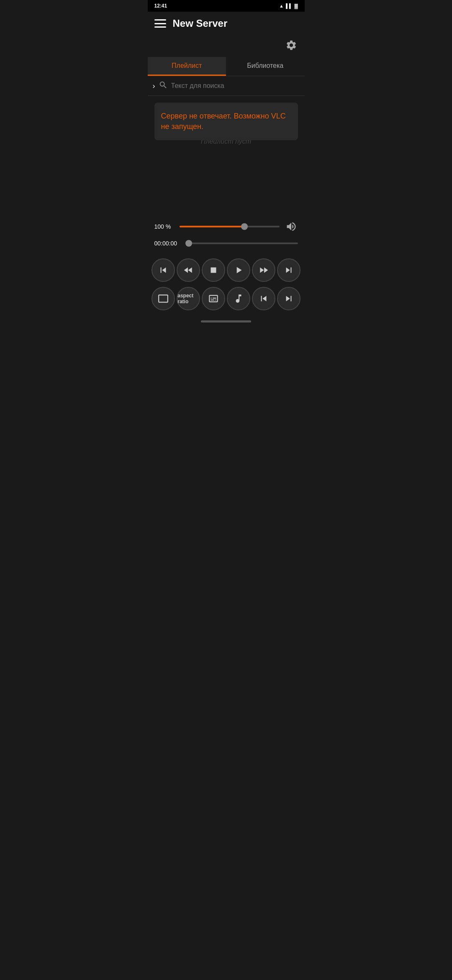  I want to click on rewind-button, so click(188, 270).